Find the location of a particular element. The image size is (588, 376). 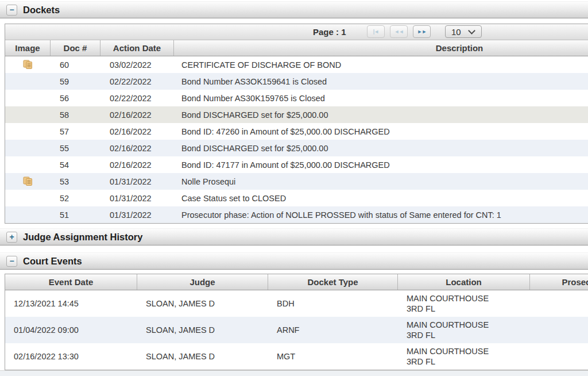

docket-number: 59 is located at coordinates (76, 82).